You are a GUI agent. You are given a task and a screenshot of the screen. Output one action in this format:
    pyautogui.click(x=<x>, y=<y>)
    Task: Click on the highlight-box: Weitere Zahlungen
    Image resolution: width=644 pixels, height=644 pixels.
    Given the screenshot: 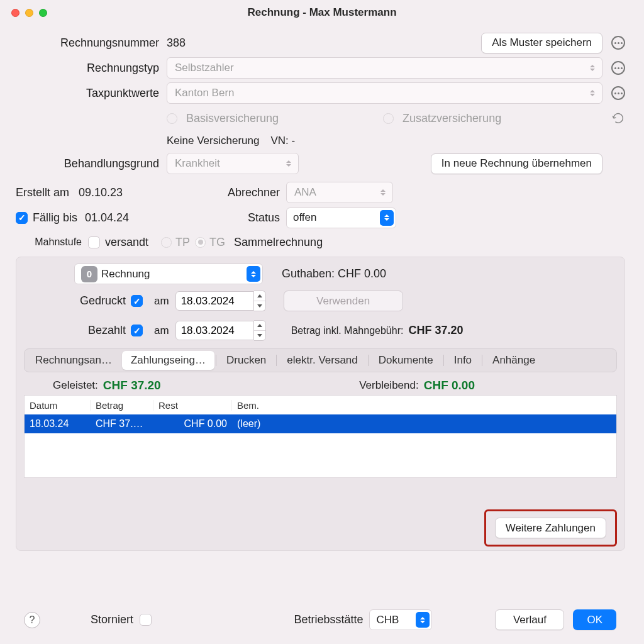 What is the action you would take?
    pyautogui.click(x=551, y=528)
    